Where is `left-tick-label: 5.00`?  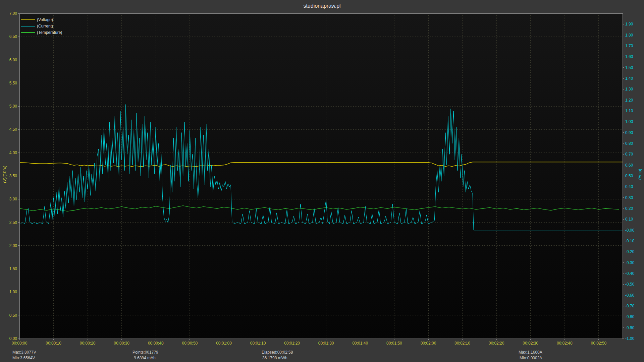 left-tick-label: 5.00 is located at coordinates (13, 106).